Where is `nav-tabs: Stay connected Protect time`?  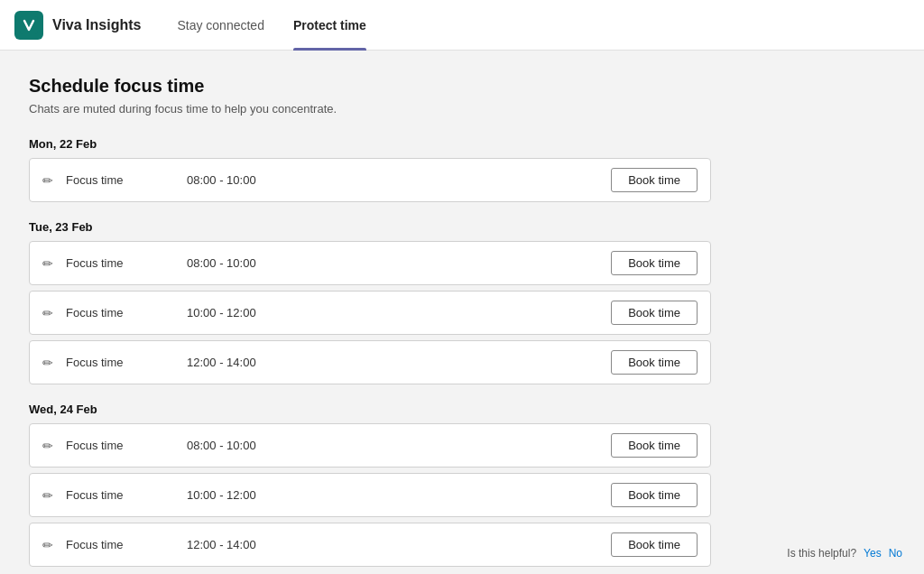
nav-tabs: Stay connected Protect time is located at coordinates (271, 25).